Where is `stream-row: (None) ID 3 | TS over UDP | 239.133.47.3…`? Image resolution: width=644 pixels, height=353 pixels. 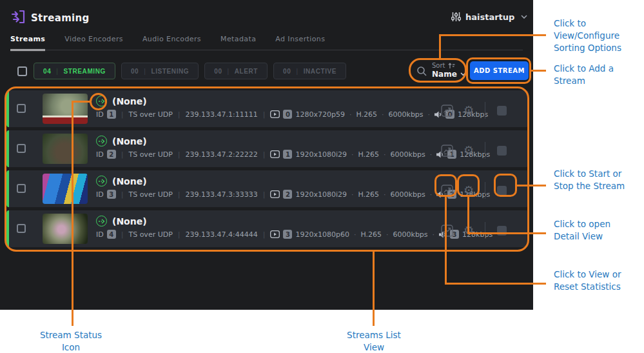 stream-row: (None) ID 3 | TS over UDP | 239.133.47.3… is located at coordinates (268, 188).